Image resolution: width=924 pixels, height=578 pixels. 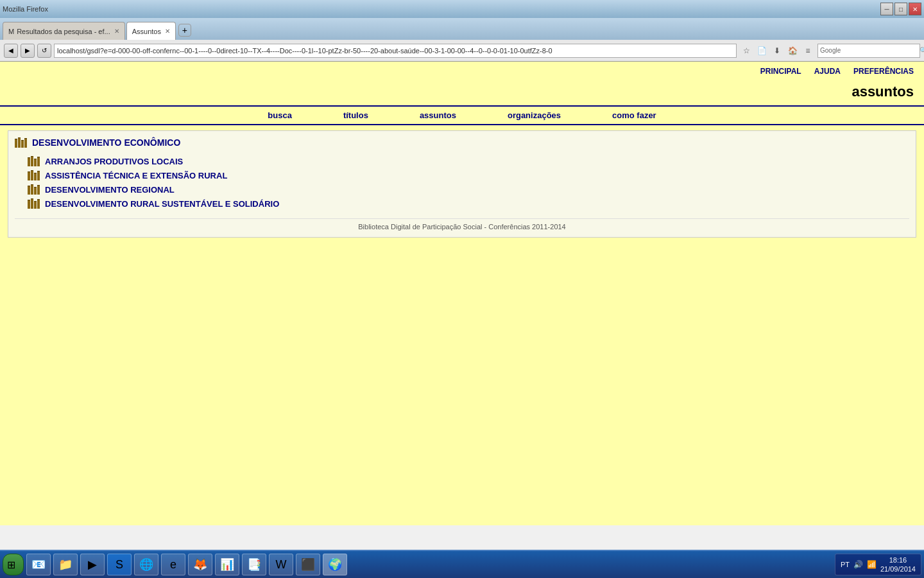 What do you see at coordinates (26, 9) in the screenshot?
I see `title-bar-left: Mozilla Firefox` at bounding box center [26, 9].